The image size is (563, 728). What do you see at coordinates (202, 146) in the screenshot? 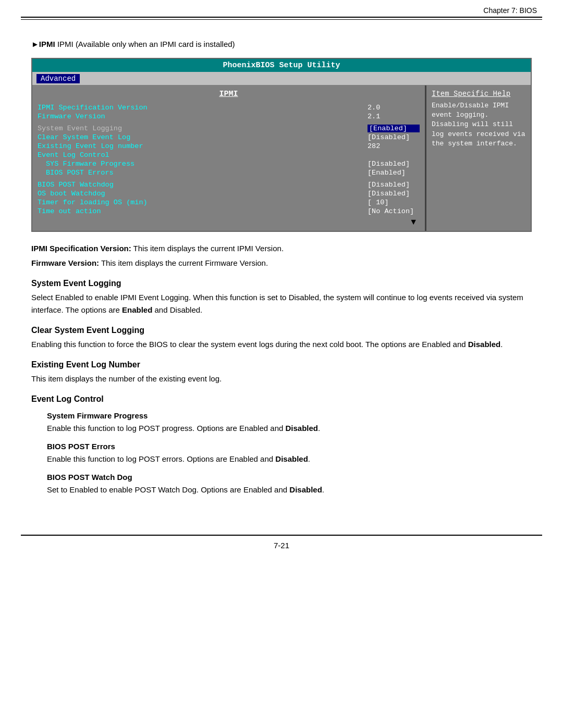
I see `bios-label-existing-event-log: Existing Event Log number` at bounding box center [202, 146].